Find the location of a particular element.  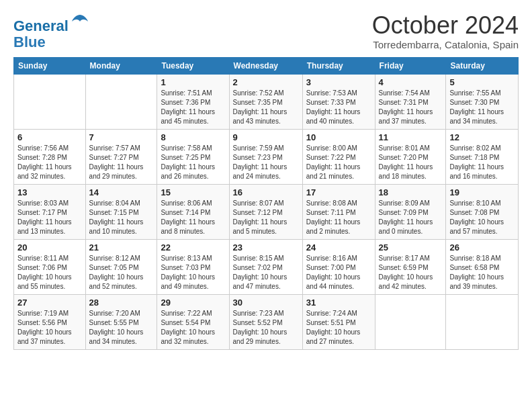

day-detail: Sunrise: 7:53 AM Sunset: 7:33 PM Dayligh… is located at coordinates (339, 107).